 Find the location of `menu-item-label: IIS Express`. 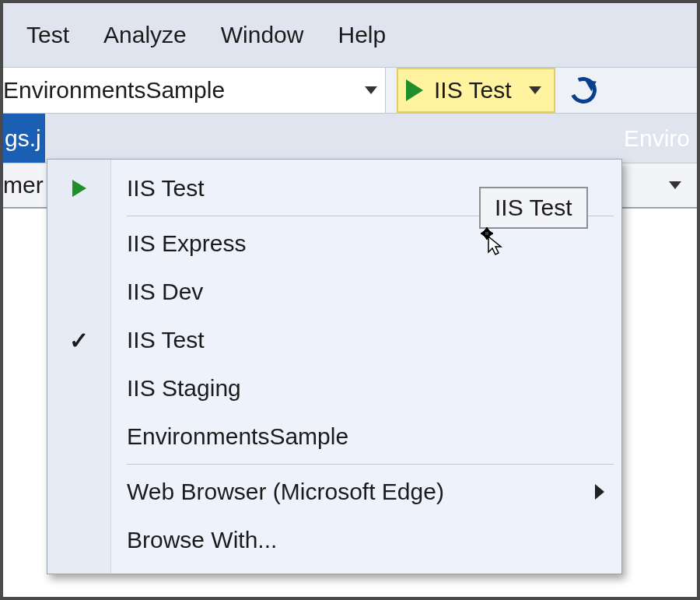

menu-item-label: IIS Express is located at coordinates (366, 244).